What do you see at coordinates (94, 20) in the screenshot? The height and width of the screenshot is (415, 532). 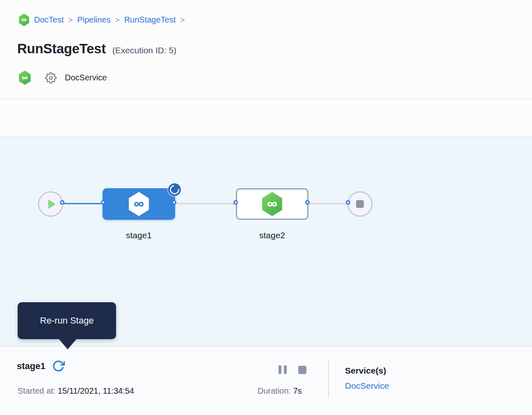 I see `breadcrumb-link-pipelines: Pipelines` at bounding box center [94, 20].